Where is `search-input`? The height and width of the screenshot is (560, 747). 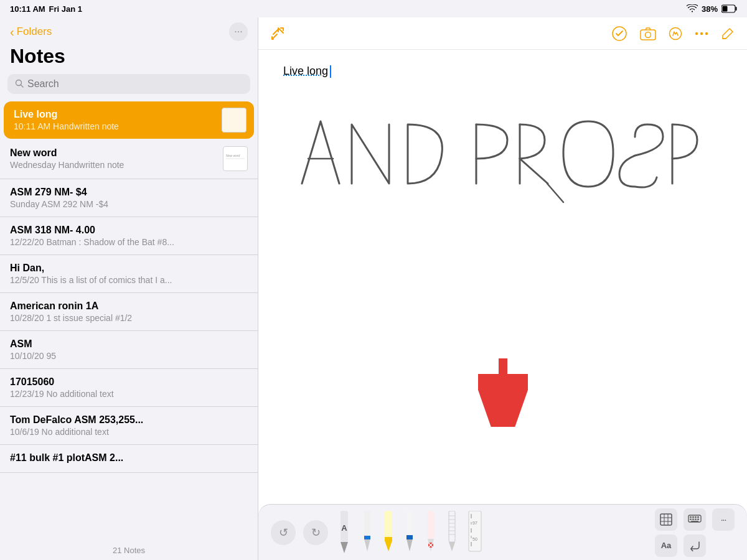 search-input is located at coordinates (135, 84).